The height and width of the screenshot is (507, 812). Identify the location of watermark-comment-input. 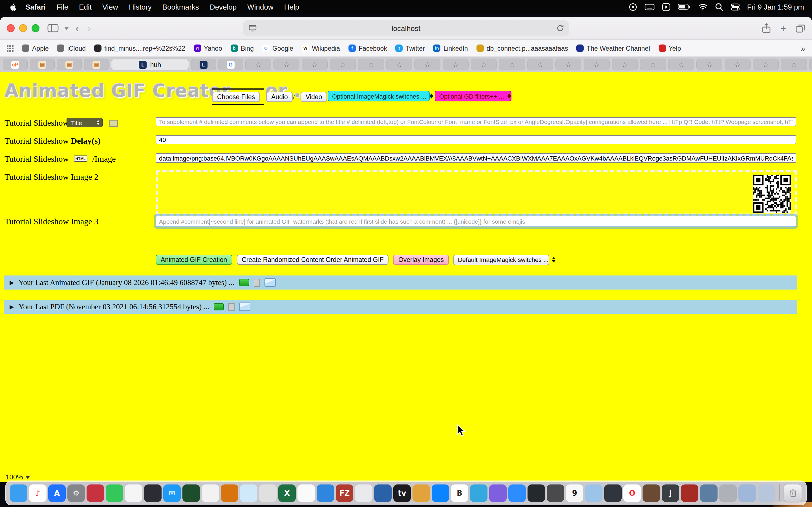
(476, 221).